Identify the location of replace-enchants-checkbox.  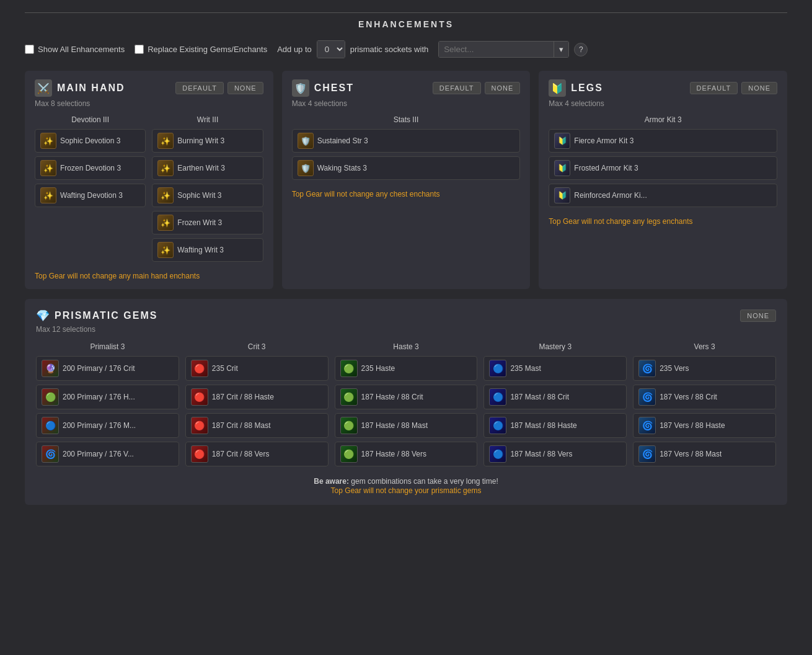
(139, 50).